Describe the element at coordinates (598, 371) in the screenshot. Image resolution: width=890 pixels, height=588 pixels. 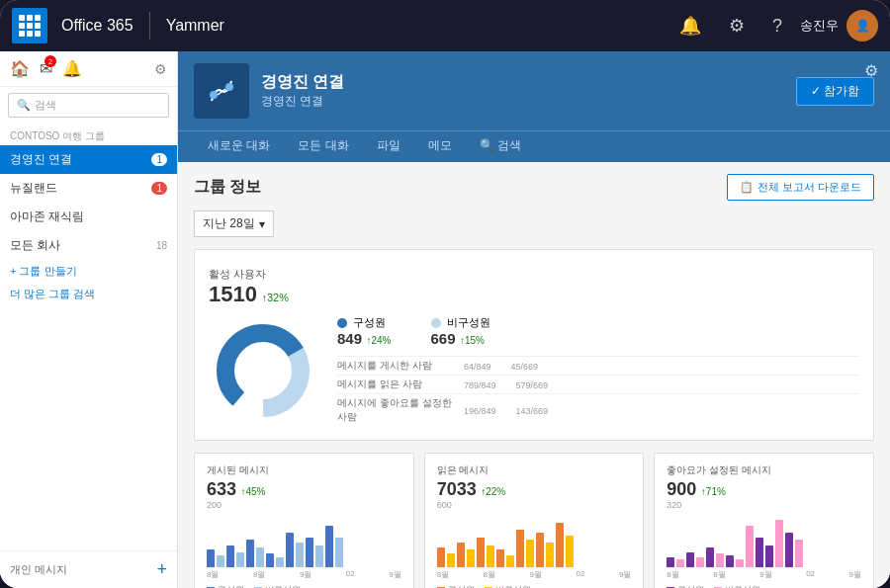
I see `stats-right: 구성원 849 ↑24% 비구성원` at that location.